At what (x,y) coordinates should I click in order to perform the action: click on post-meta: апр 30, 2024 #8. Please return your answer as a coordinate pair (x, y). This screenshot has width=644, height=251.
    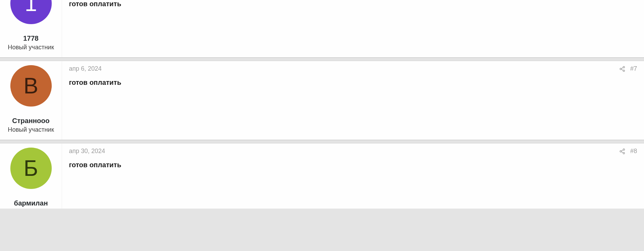
    Looking at the image, I should click on (353, 151).